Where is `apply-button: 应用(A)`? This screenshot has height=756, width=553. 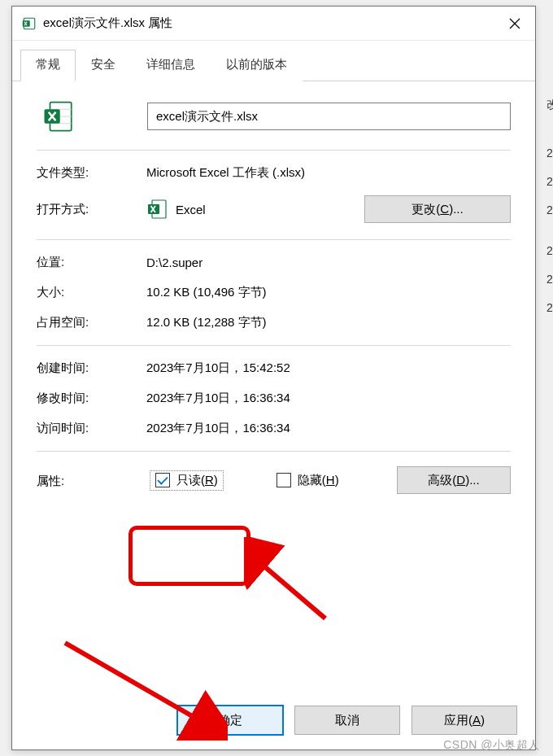 apply-button: 应用(A) is located at coordinates (464, 720).